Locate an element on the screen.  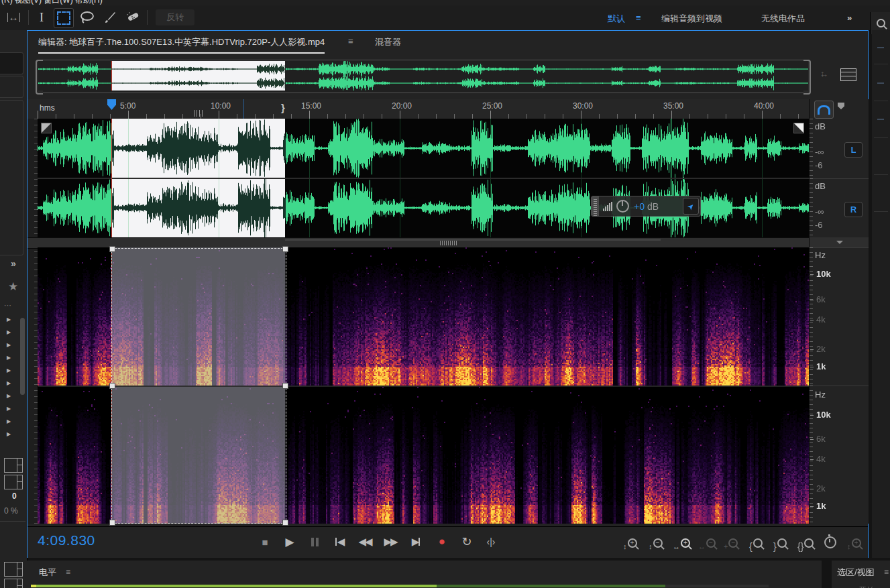
time-ruler: hms 5:00 10:00 15:00 20:00 25:00 30:00 3… is located at coordinates (419, 109).